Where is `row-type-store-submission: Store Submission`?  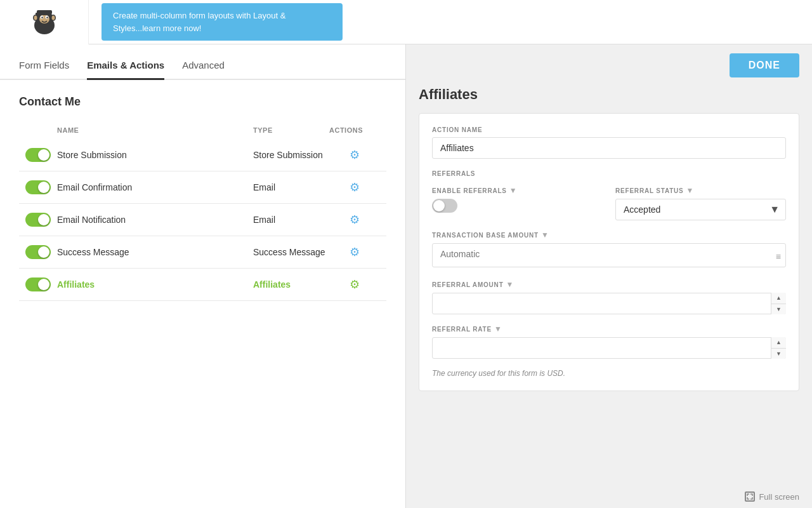 row-type-store-submission: Store Submission is located at coordinates (291, 155).